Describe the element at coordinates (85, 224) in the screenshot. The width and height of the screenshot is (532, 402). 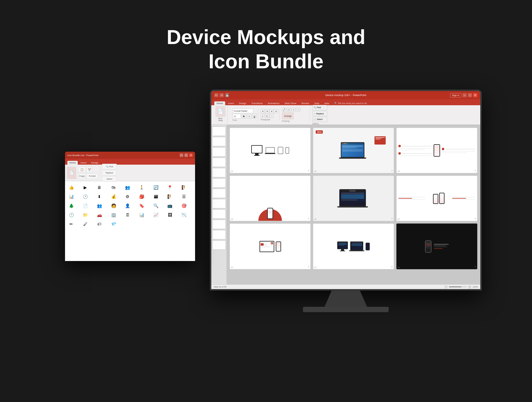
I see `icon-item: 🖊` at that location.